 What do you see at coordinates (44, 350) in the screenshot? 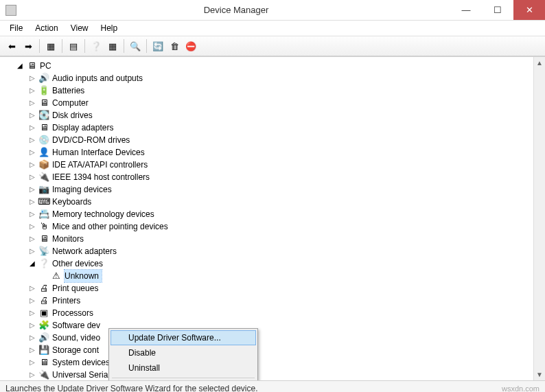
I see `device-icon: 💾` at bounding box center [44, 350].